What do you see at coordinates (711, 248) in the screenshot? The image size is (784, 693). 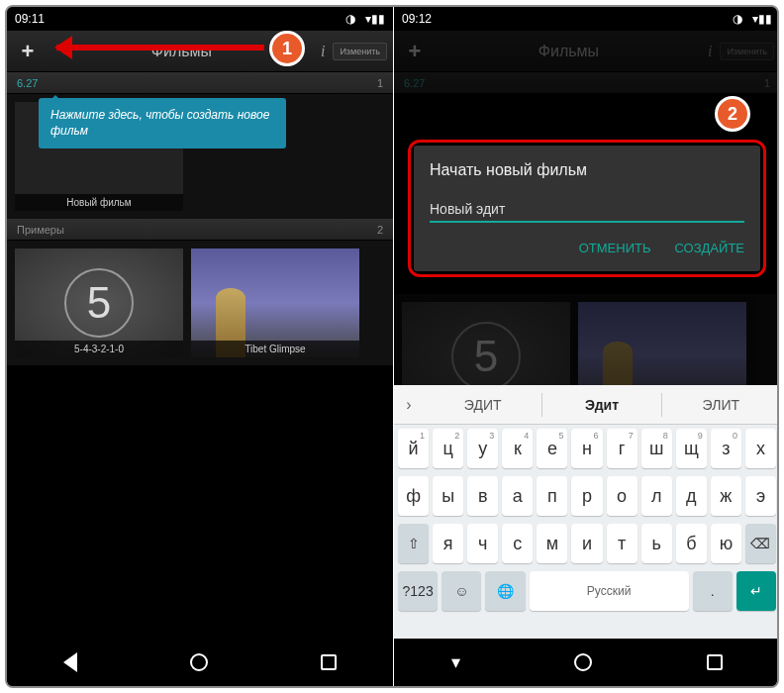 I see `create-button: СОЗДАЙТЕ` at bounding box center [711, 248].